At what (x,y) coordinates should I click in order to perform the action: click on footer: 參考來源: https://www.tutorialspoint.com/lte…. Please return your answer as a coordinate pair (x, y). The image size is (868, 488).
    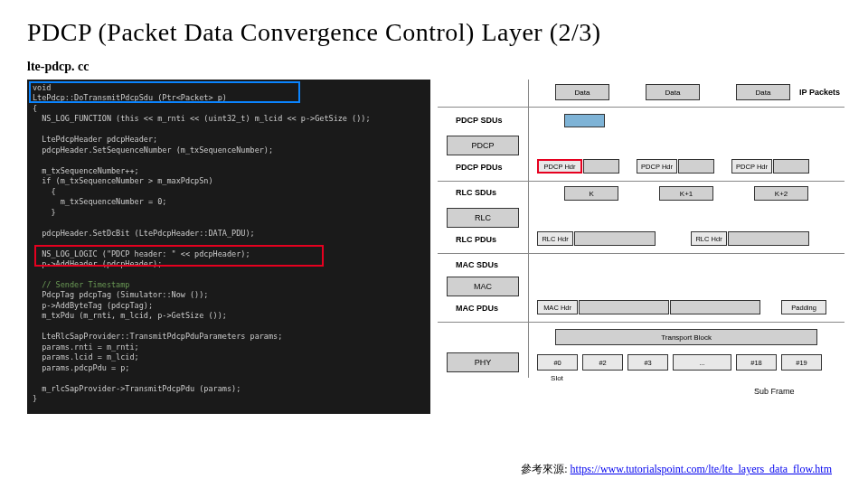
    Looking at the image, I should click on (676, 470).